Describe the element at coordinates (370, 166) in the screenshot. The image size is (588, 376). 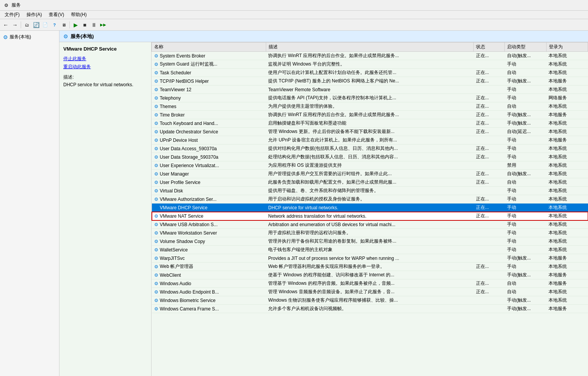
I see `cell-desc: 为应用程序和 OS 设置漫游提供支持` at that location.